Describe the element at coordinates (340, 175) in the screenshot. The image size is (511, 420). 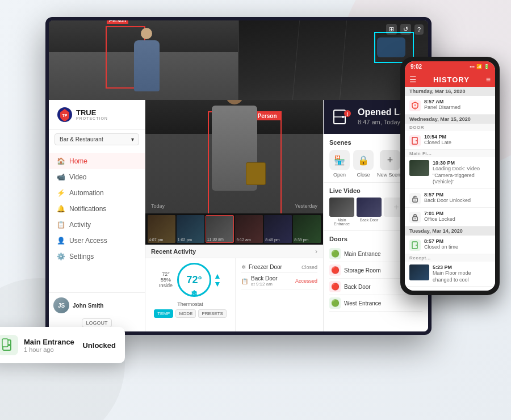
I see `scene-open-label: Open` at that location.